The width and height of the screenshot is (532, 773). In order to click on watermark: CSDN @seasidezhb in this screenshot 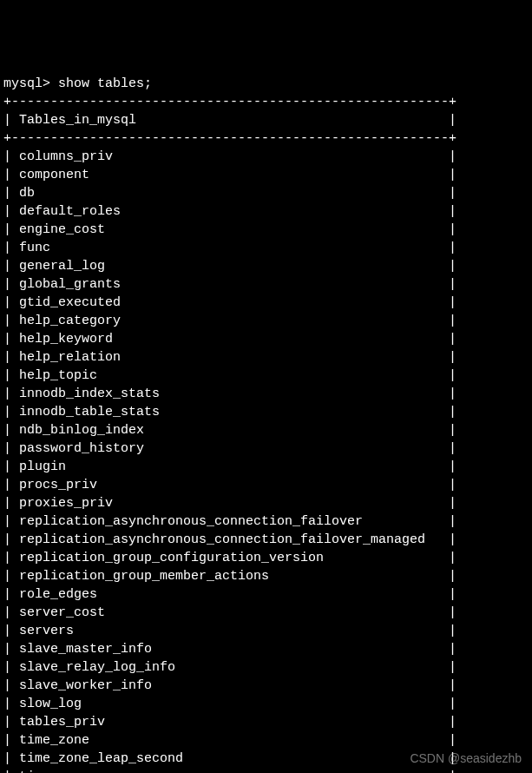, I will do `click(465, 759)`.